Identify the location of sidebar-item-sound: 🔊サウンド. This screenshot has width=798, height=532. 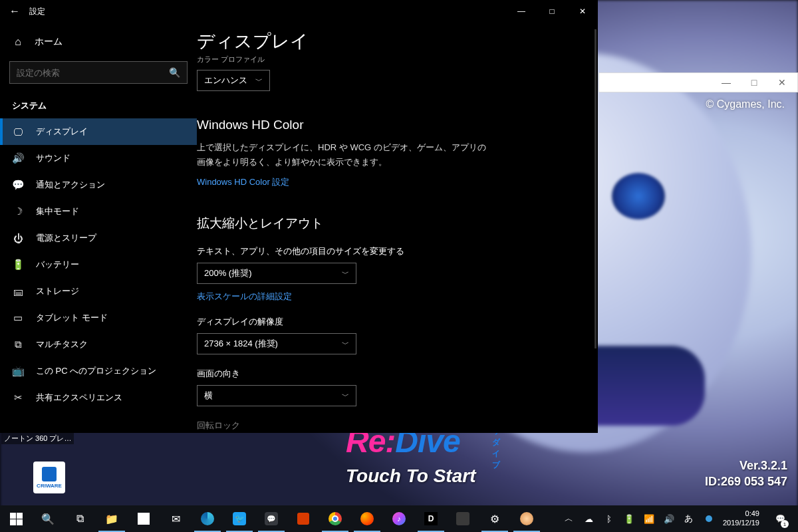
(98, 158).